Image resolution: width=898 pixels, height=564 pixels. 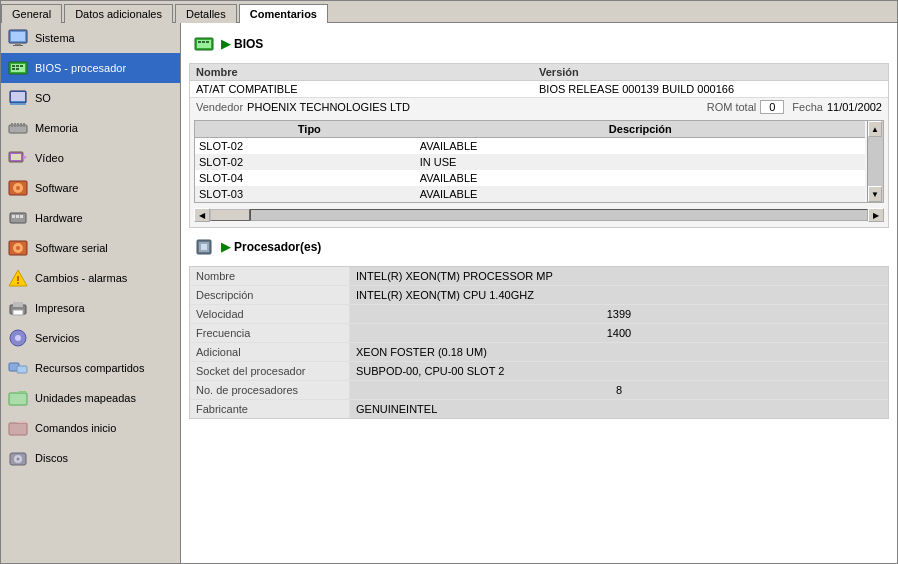 I want to click on proc-label-socket: Socket del procesador, so click(x=270, y=371).